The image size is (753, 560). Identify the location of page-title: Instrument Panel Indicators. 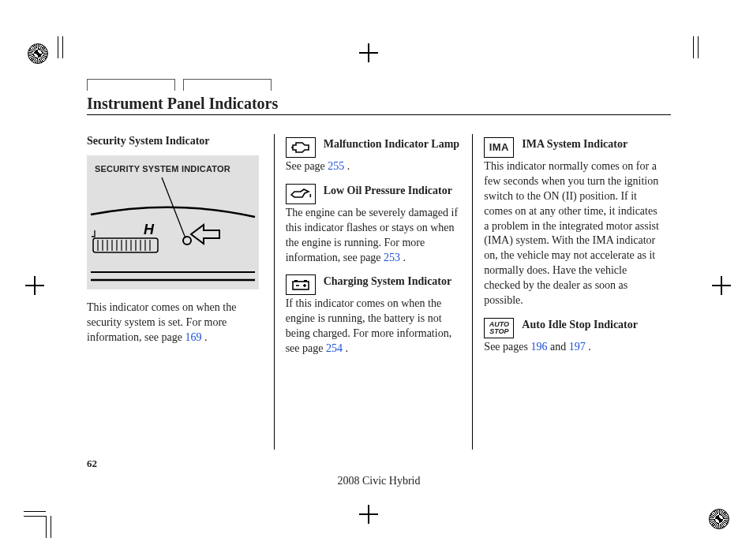
(379, 104).